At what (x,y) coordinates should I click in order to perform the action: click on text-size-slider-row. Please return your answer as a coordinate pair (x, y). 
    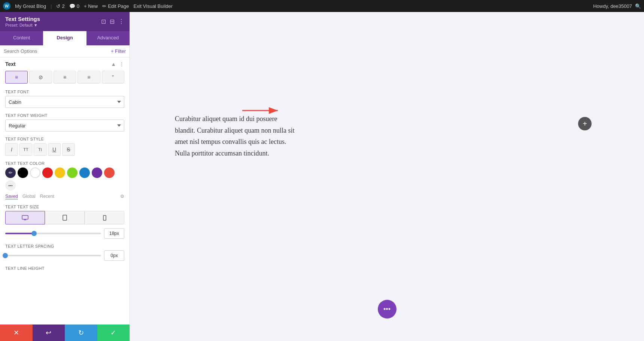
    Looking at the image, I should click on (65, 233).